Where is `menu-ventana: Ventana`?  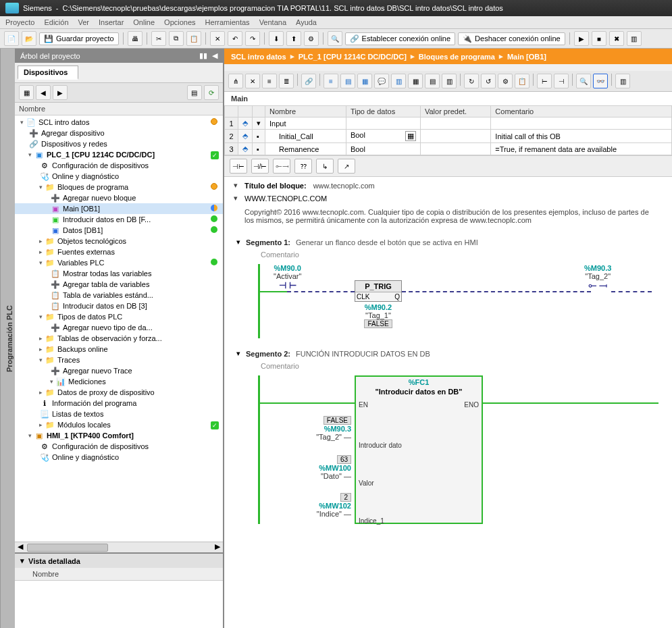 menu-ventana: Ventana is located at coordinates (273, 22).